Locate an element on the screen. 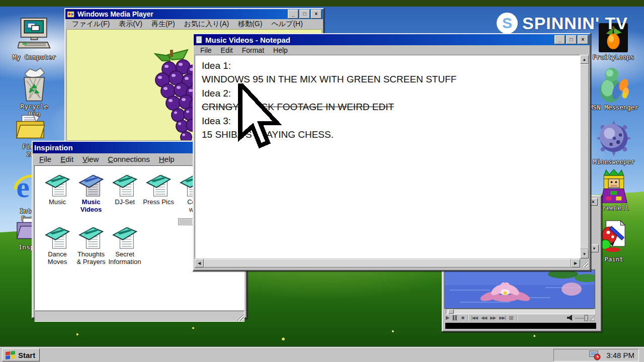 The width and height of the screenshot is (644, 362). desktop-icon-minesweeper: Minesweeper is located at coordinates (614, 143).